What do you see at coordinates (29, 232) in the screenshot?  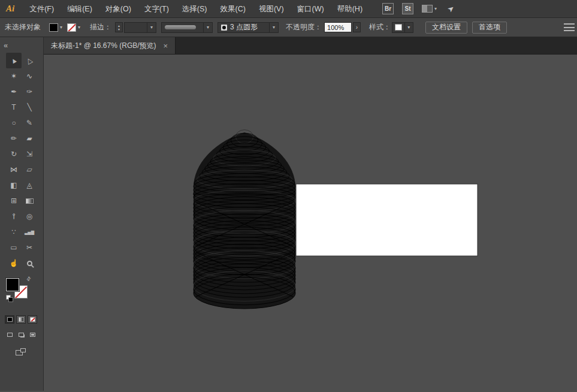 I see `column-graph-tool: ▃▅▇` at bounding box center [29, 232].